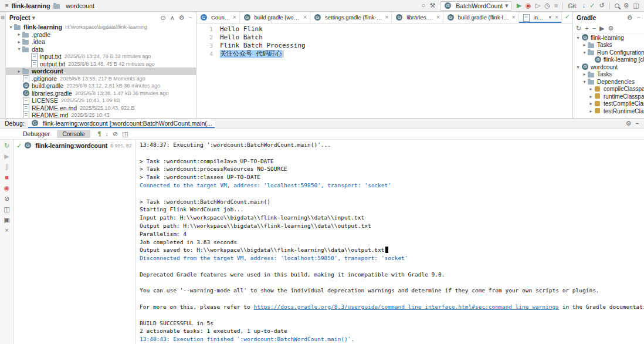 This screenshot has height=344, width=644. Describe the element at coordinates (636, 6) in the screenshot. I see `layout-icon: ◫` at that location.